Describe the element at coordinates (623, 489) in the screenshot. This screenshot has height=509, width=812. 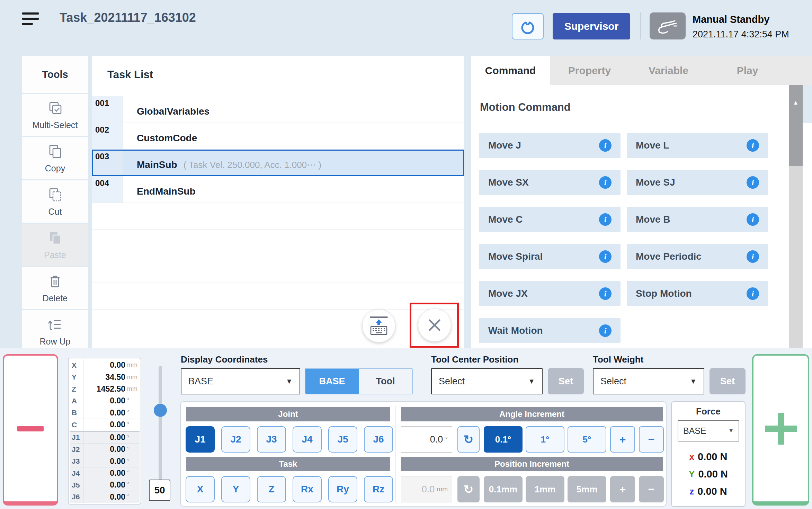
I see `position-plus-button: +` at that location.